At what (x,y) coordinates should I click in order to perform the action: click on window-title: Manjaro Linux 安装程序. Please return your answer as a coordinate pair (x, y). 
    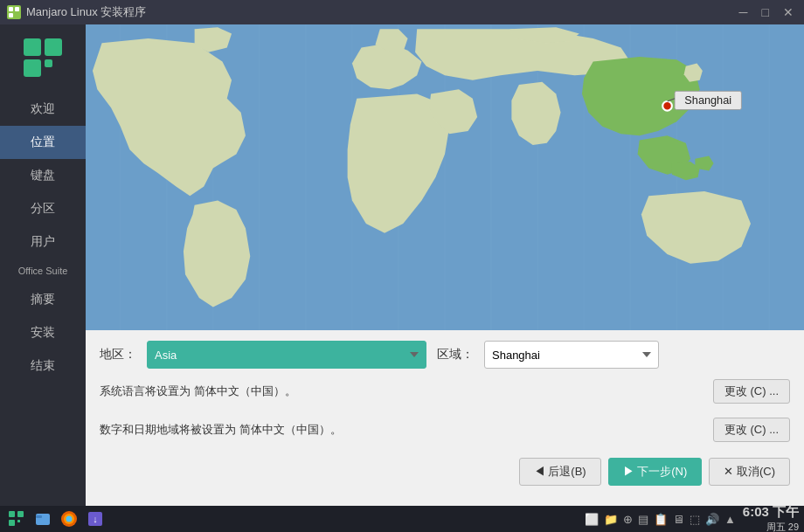
    Looking at the image, I should click on (86, 12).